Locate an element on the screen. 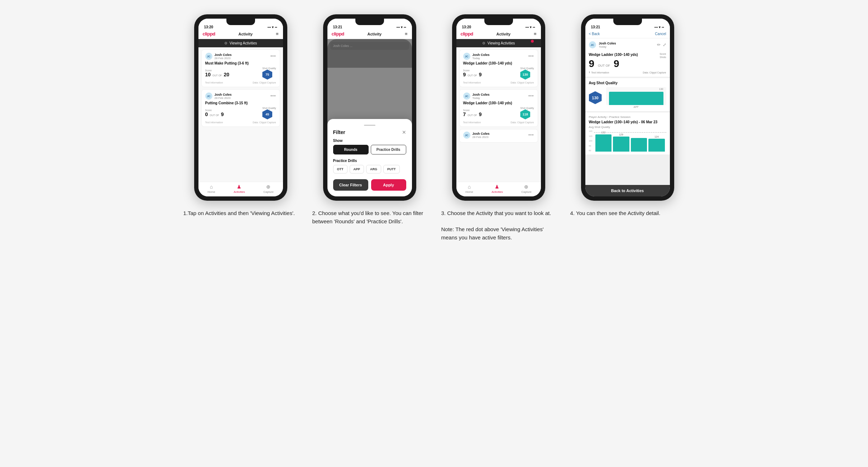 This screenshot has height=467, width=868. card-header-3-1: JC Josh Coles Today ••• is located at coordinates (499, 56).